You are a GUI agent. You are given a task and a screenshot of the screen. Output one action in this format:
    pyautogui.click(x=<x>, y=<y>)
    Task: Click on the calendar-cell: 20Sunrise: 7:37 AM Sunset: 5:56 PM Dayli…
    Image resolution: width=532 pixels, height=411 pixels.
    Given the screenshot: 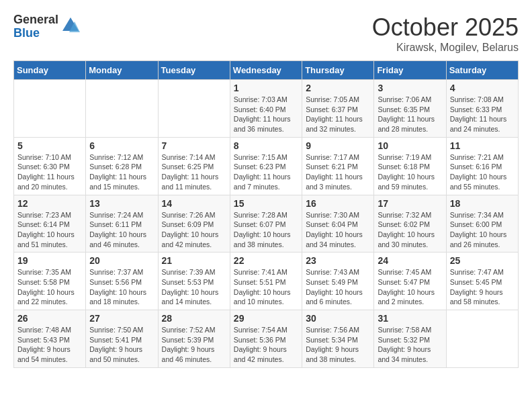 What is the action you would take?
    pyautogui.click(x=122, y=281)
    